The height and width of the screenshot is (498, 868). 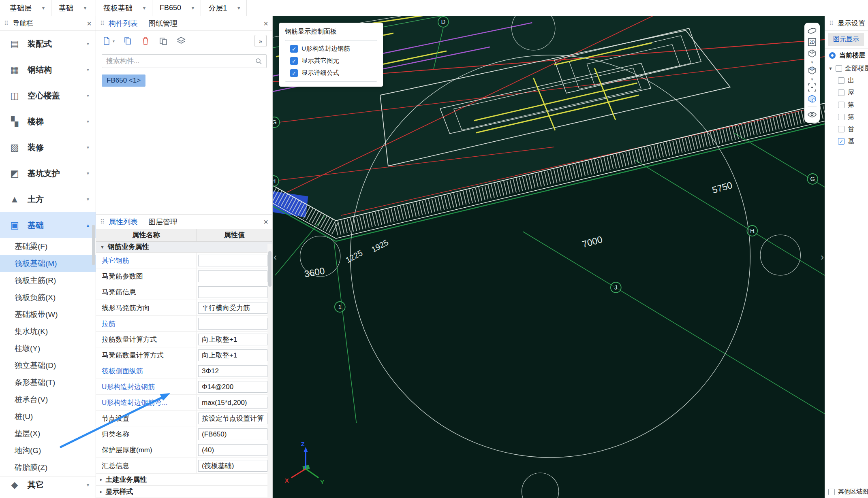 I want to click on property-name: 马凳筋参数图, so click(x=146, y=276).